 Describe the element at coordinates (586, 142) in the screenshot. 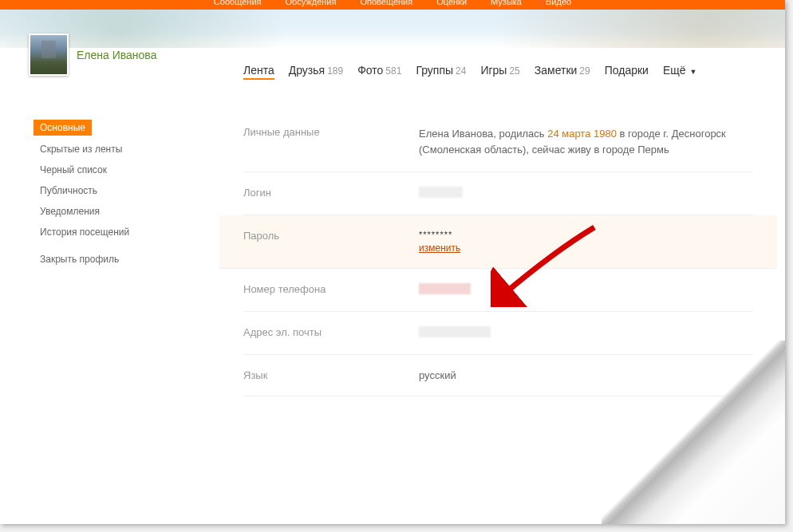

I see `personal-data-text: Елена Иванова, родилась 24 марта 1980 в …` at that location.